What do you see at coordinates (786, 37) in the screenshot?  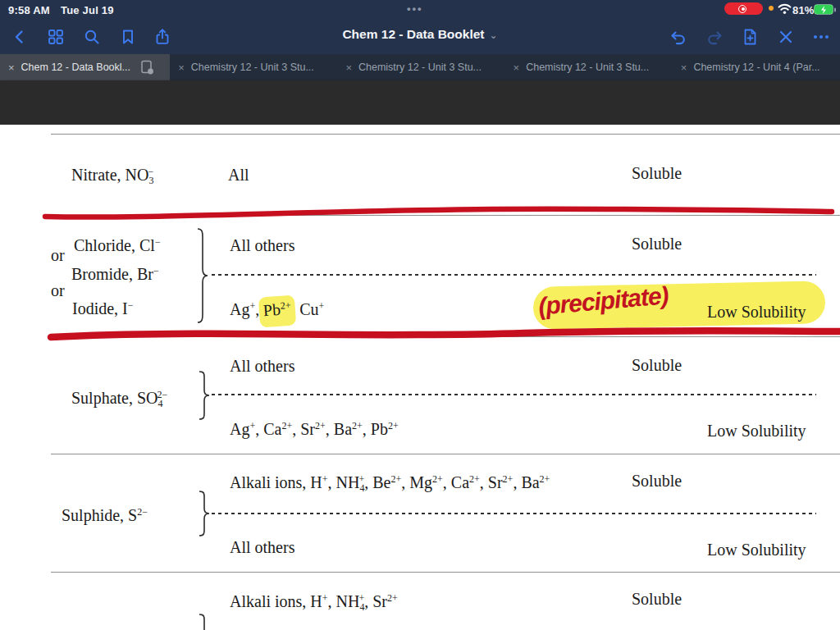 I see `close-document-button` at bounding box center [786, 37].